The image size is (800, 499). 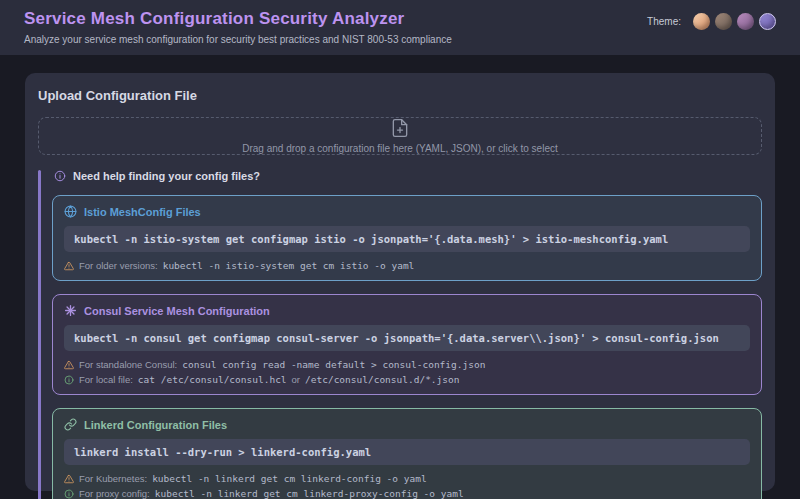 I want to click on linkerd-notes: For Kubernetes: kubectl -n linkerd get c…, so click(x=407, y=486).